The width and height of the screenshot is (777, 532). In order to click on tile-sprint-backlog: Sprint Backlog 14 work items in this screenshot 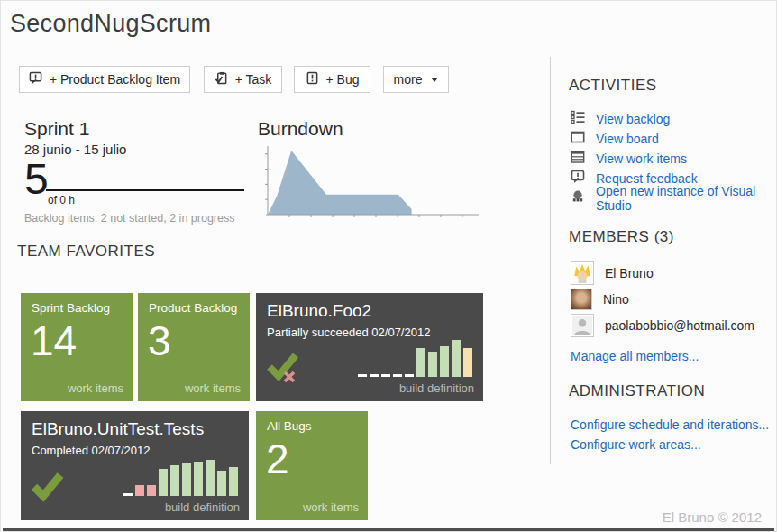, I will do `click(77, 347)`.